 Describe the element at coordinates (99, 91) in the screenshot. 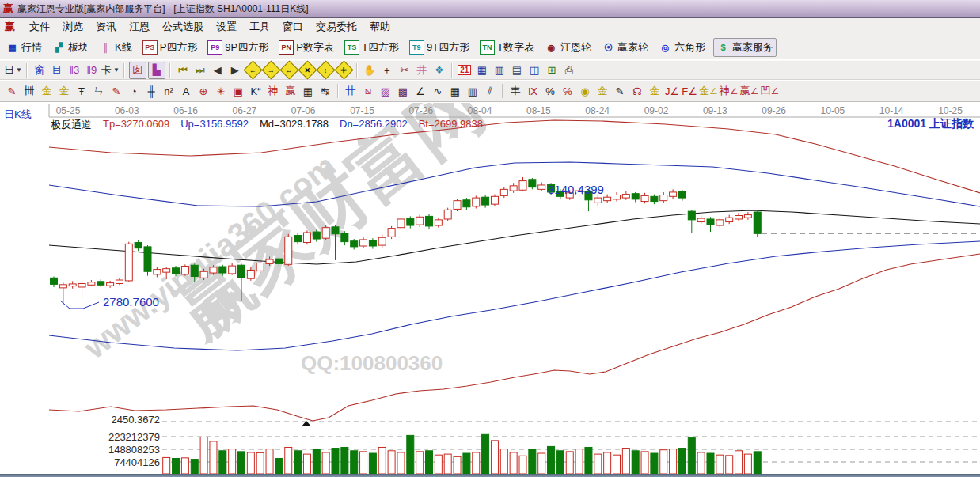

I see `spiral-icon: ㄣ` at that location.